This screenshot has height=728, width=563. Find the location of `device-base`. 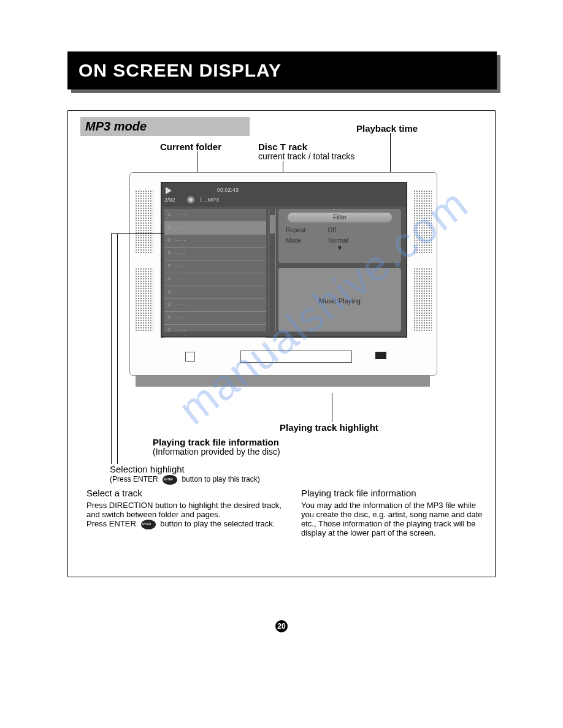

device-base is located at coordinates (283, 381).